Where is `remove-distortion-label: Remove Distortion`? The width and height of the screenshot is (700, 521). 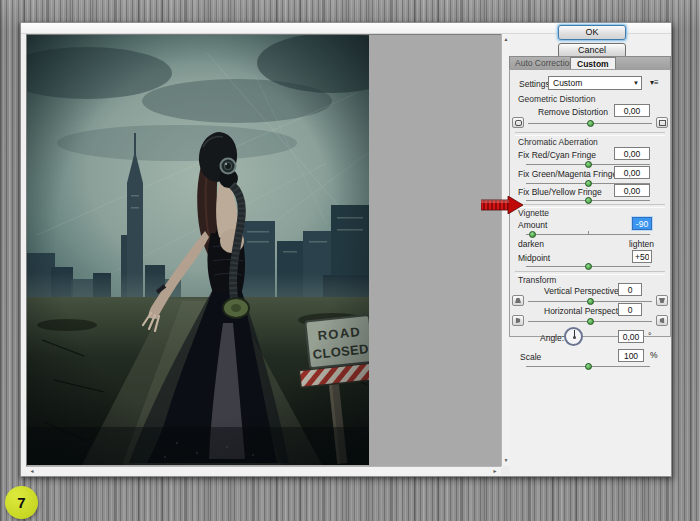
remove-distortion-label: Remove Distortion is located at coordinates (573, 112).